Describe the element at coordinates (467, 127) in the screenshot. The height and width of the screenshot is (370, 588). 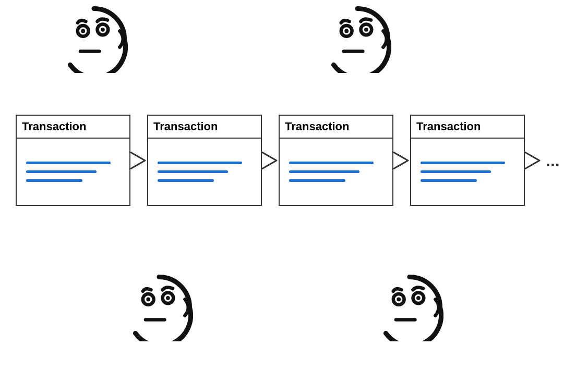
I see `tx-header-4: Transaction` at that location.